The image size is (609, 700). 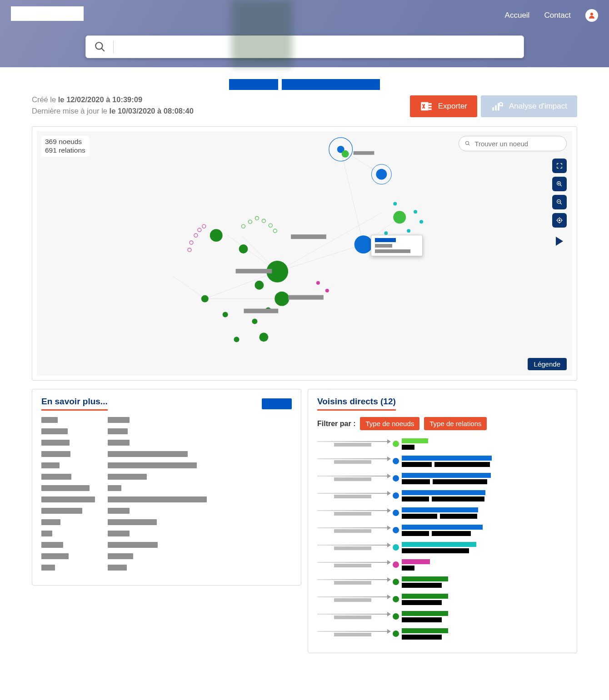 I want to click on global-search-input, so click(x=314, y=47).